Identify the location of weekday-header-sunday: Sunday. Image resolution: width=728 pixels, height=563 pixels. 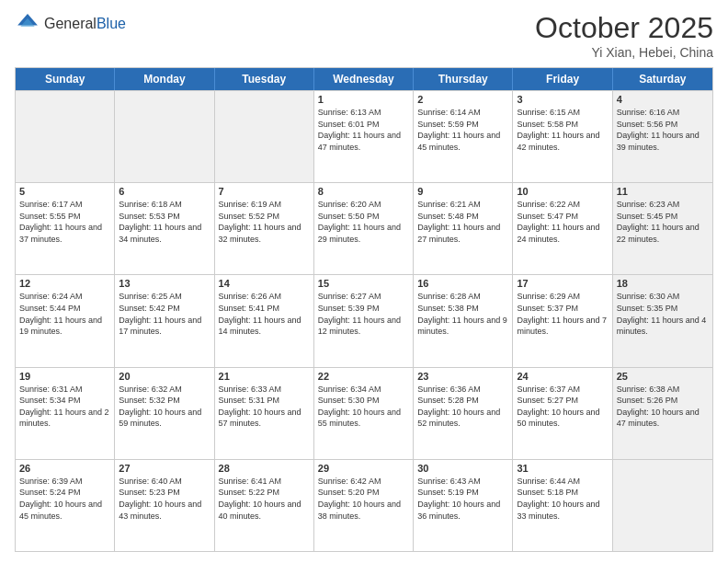
(65, 79).